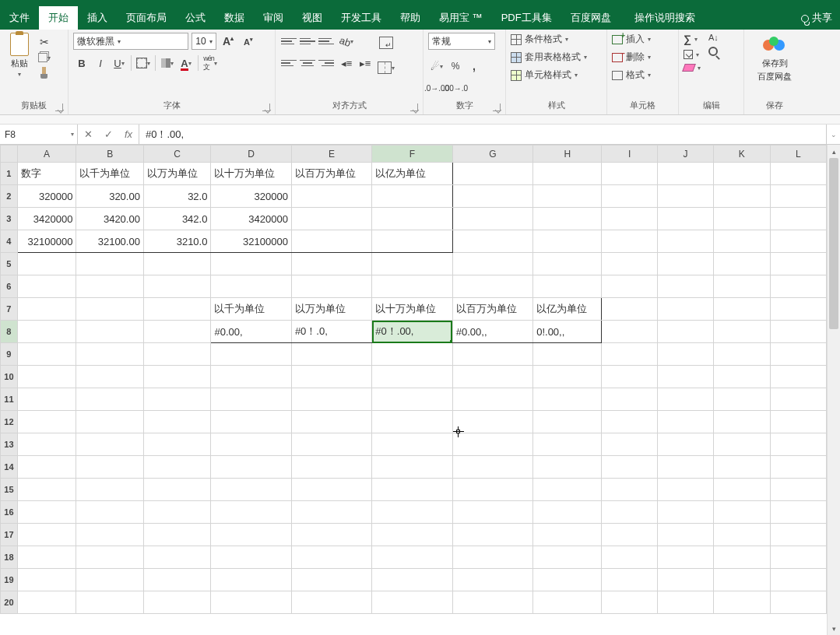  Describe the element at coordinates (111, 467) in the screenshot. I see `cell-B14` at that location.